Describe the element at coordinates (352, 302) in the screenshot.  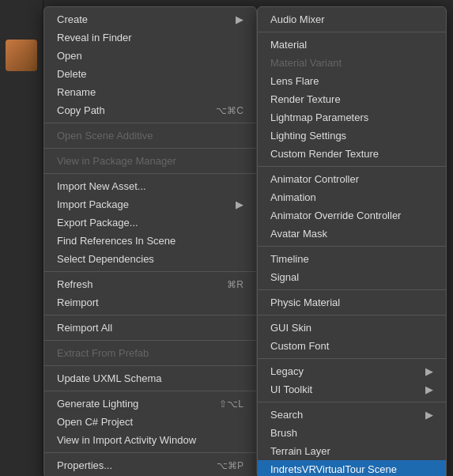
I see `right-menu-item-physic-material: Physic Material` at that location.